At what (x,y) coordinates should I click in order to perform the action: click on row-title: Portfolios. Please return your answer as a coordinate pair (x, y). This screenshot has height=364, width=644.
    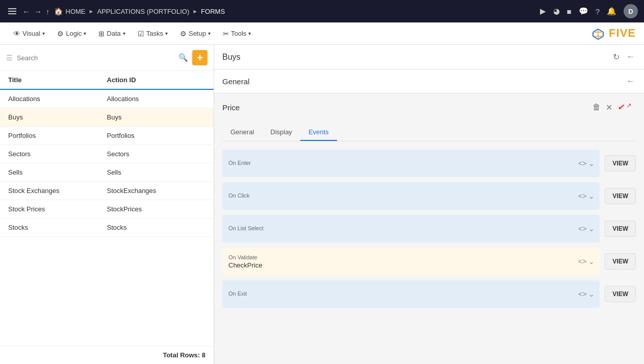
    Looking at the image, I should click on (58, 136).